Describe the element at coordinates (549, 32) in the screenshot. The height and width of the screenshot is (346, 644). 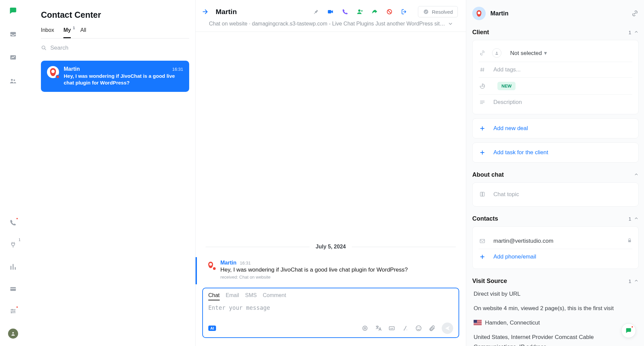
I see `section-title: Client` at that location.